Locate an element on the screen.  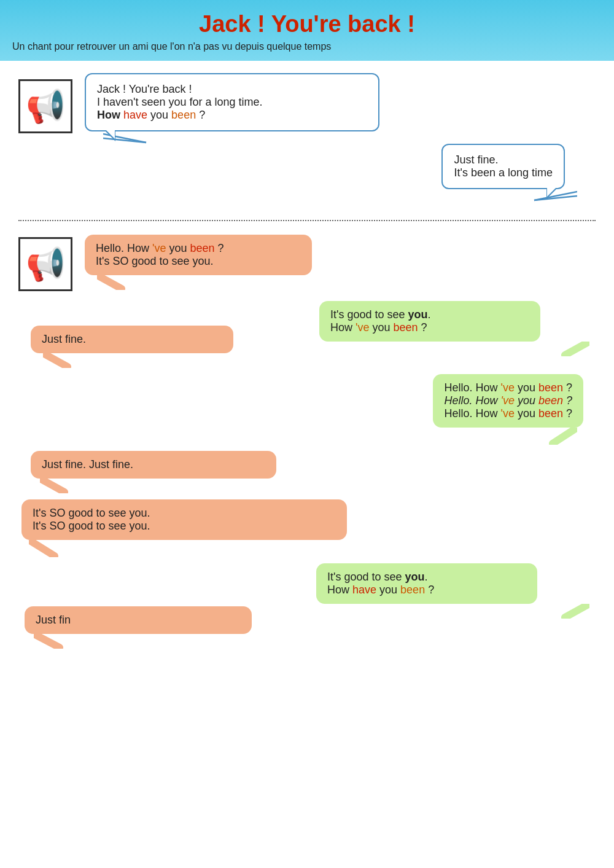
row-justfine-itsgood: Just fine. It's good to see you. How 've… is located at coordinates (307, 334).